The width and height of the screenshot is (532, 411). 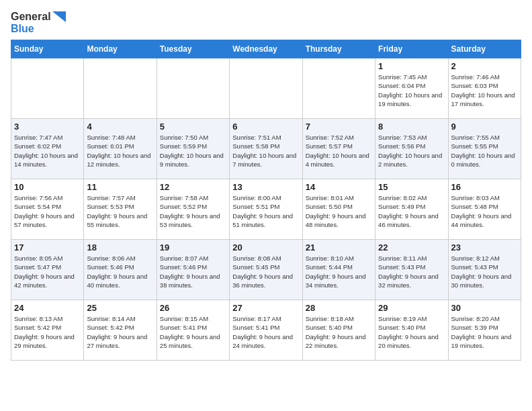 What do you see at coordinates (120, 126) in the screenshot?
I see `day-number: 4` at bounding box center [120, 126].